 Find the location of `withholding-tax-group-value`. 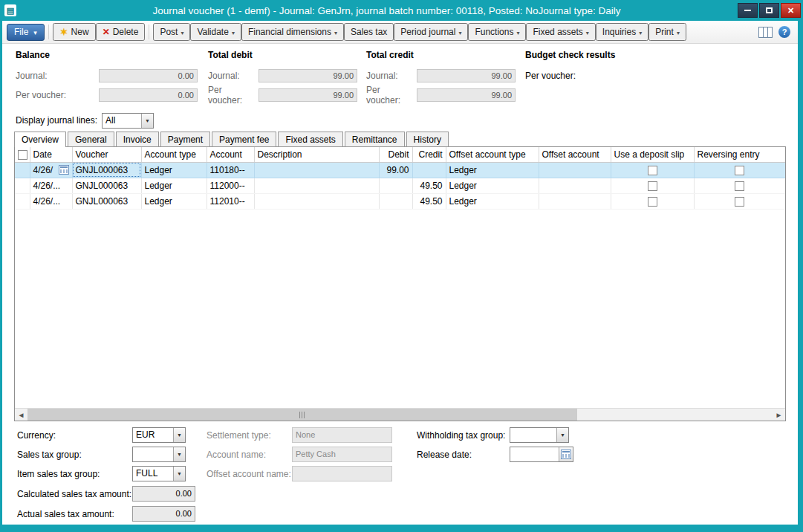

withholding-tax-group-value is located at coordinates (533, 435).